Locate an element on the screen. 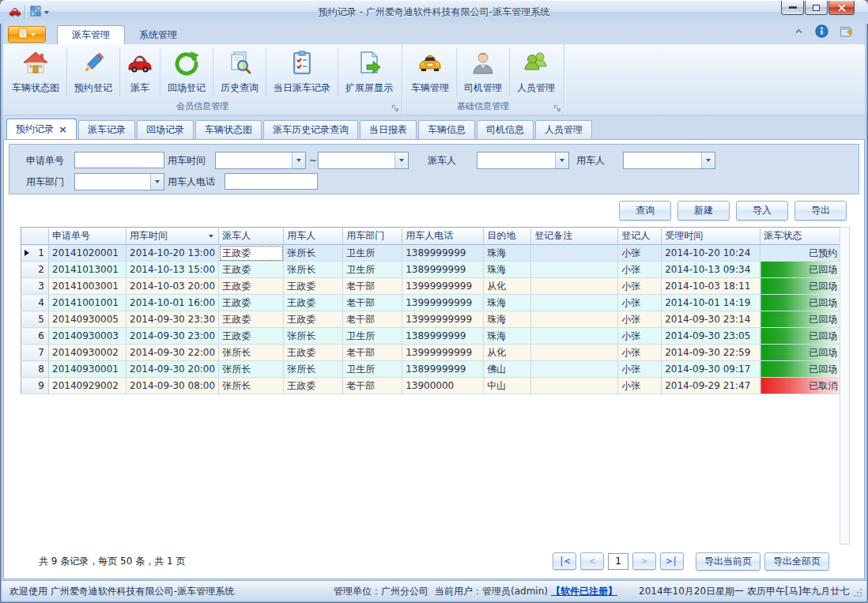 The height and width of the screenshot is (603, 868). layout-grid-icon is located at coordinates (36, 13).